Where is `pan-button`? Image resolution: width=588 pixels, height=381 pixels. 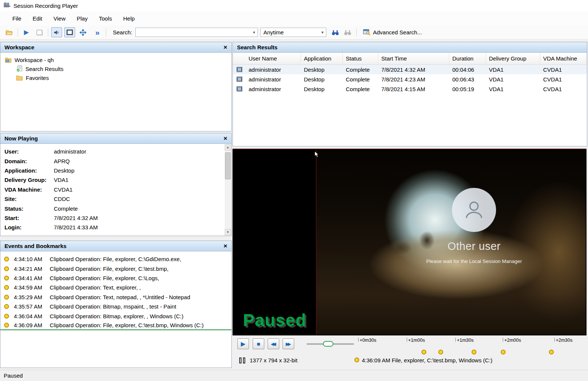 pan-button is located at coordinates (83, 32).